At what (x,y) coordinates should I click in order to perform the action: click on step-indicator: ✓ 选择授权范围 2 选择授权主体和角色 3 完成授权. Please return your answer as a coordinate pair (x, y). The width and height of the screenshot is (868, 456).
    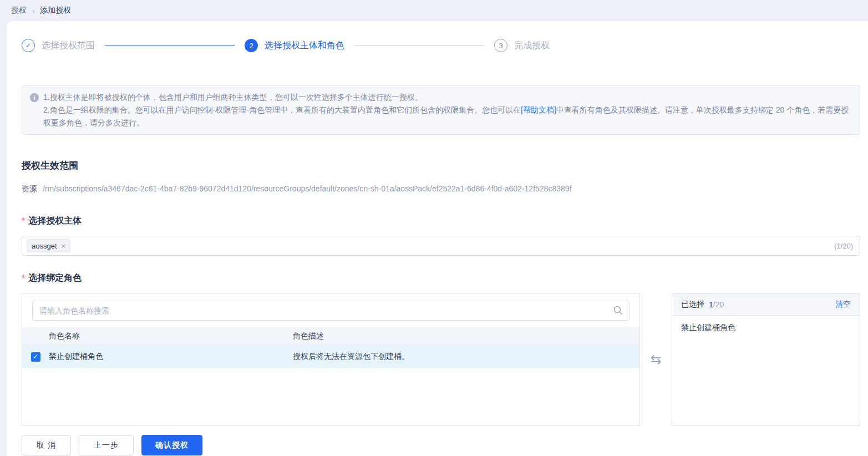
    Looking at the image, I should click on (286, 37).